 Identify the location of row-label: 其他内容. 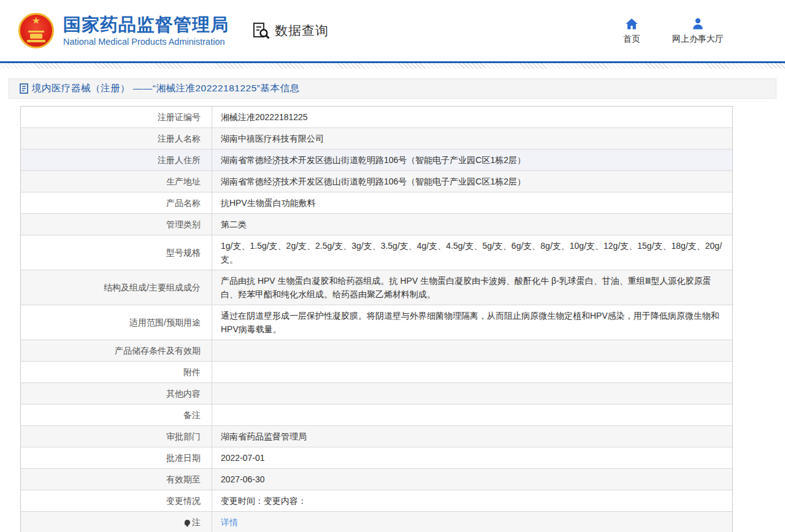
(117, 393).